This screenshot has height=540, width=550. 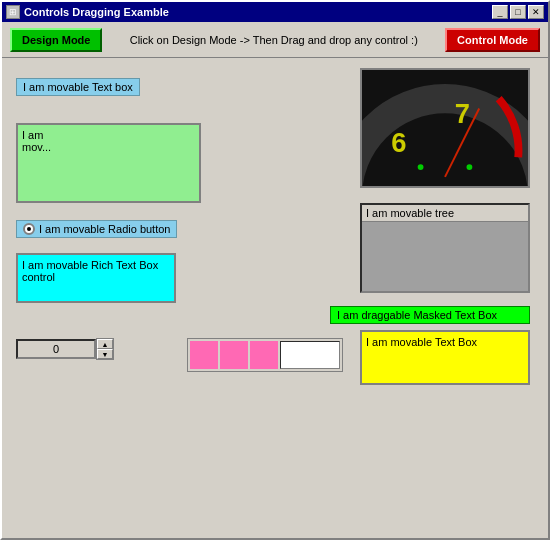 What do you see at coordinates (105, 344) in the screenshot?
I see `spinner-up: ▲` at bounding box center [105, 344].